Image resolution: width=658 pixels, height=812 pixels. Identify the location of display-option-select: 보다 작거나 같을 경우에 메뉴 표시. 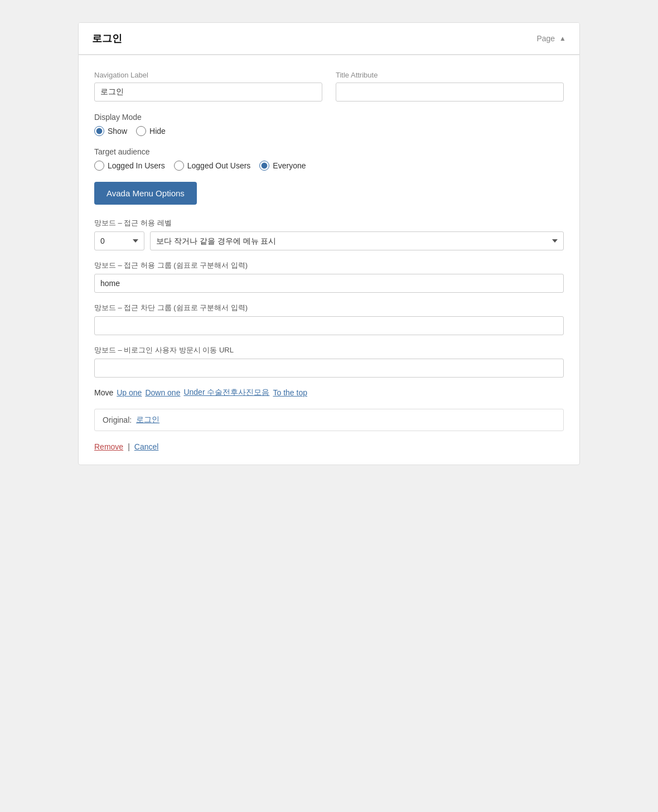
(357, 241).